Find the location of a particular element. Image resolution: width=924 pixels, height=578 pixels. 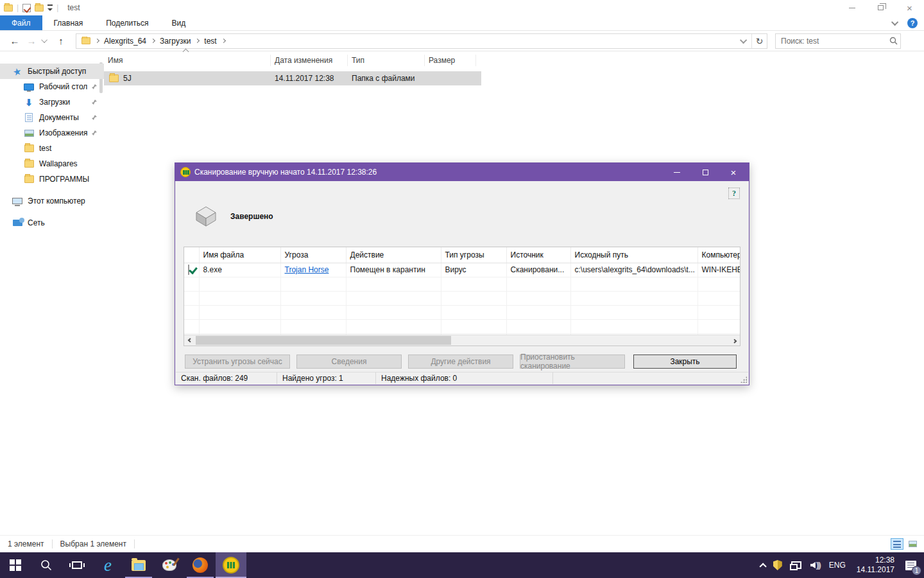

taskbar-paint-button is located at coordinates (169, 565).